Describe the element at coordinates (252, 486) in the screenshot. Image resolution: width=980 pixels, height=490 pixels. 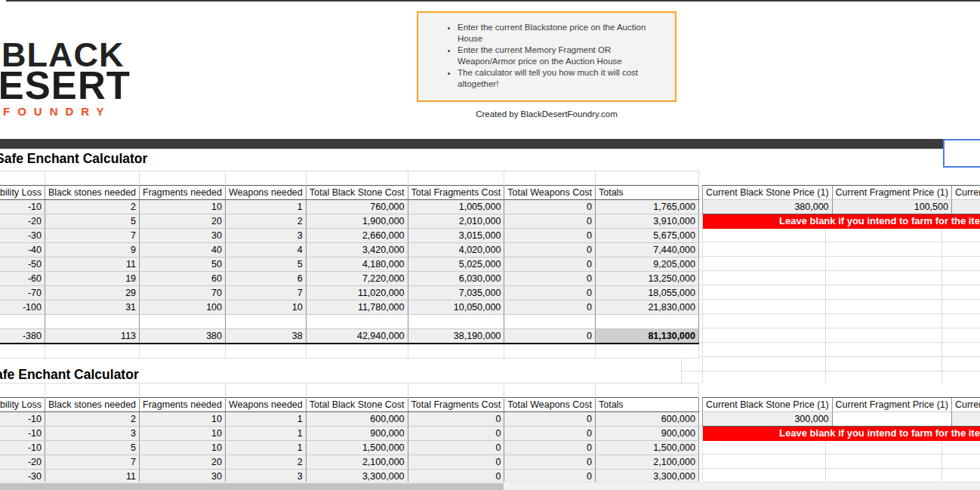
I see `scrollbar-thumb` at that location.